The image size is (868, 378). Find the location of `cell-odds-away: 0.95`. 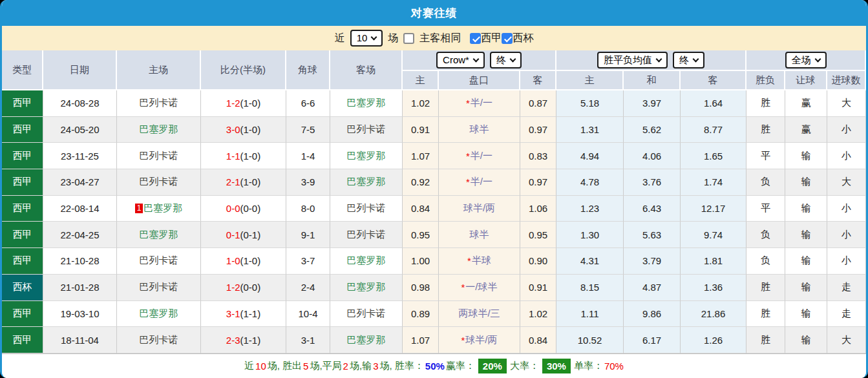

cell-odds-away: 0.95 is located at coordinates (538, 235).